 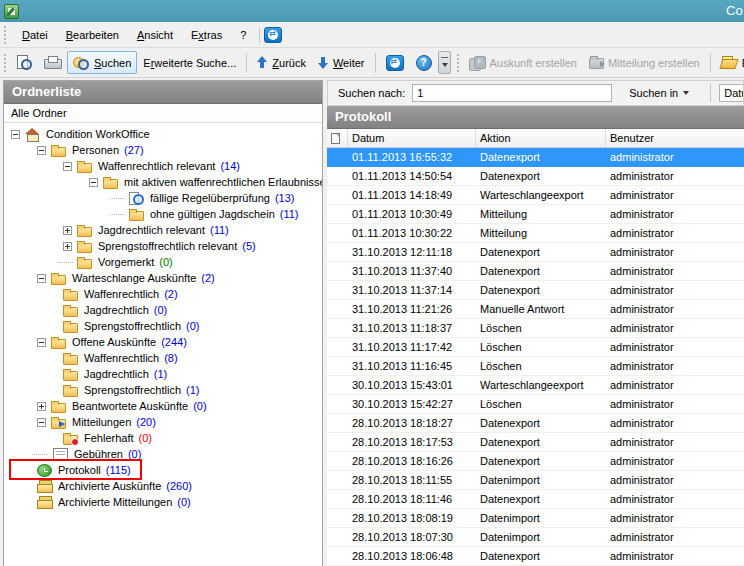 I want to click on tree-item: Waffenrechtlich (8), so click(x=163, y=358).